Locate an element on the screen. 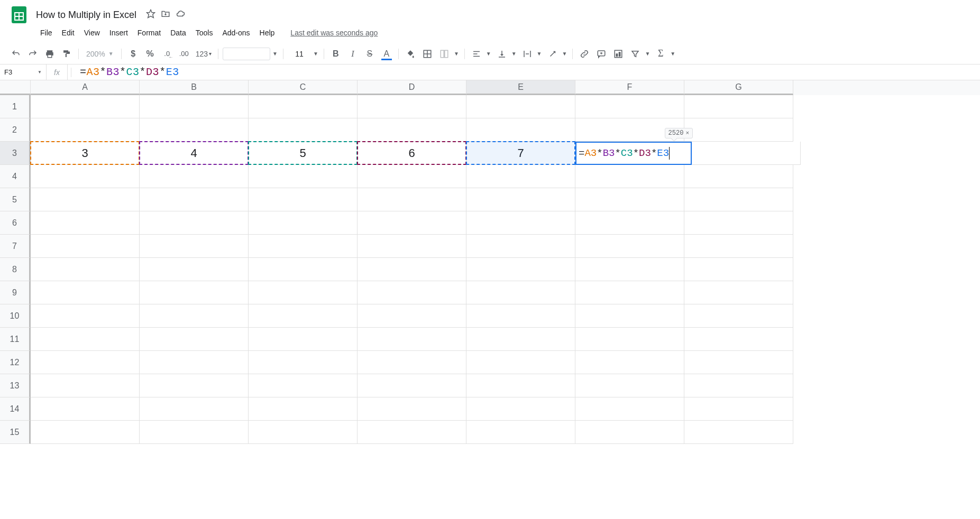 The width and height of the screenshot is (980, 519). menu-data: Data is located at coordinates (178, 33).